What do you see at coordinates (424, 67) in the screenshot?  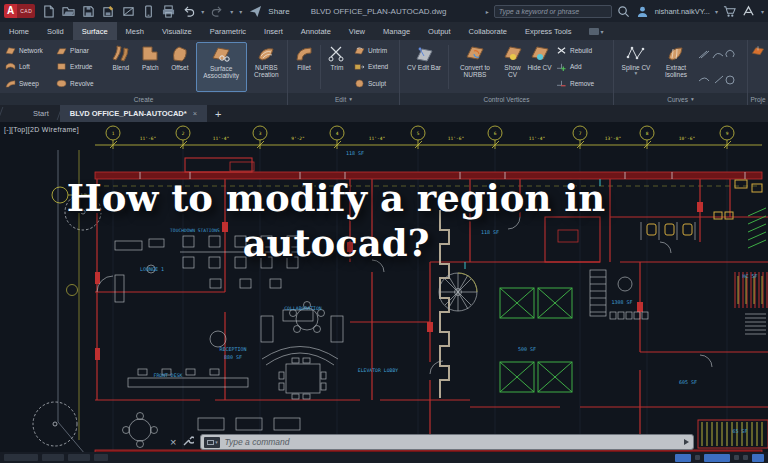 I see `cv-edit-bar-button: CV Edit Bar` at bounding box center [424, 67].